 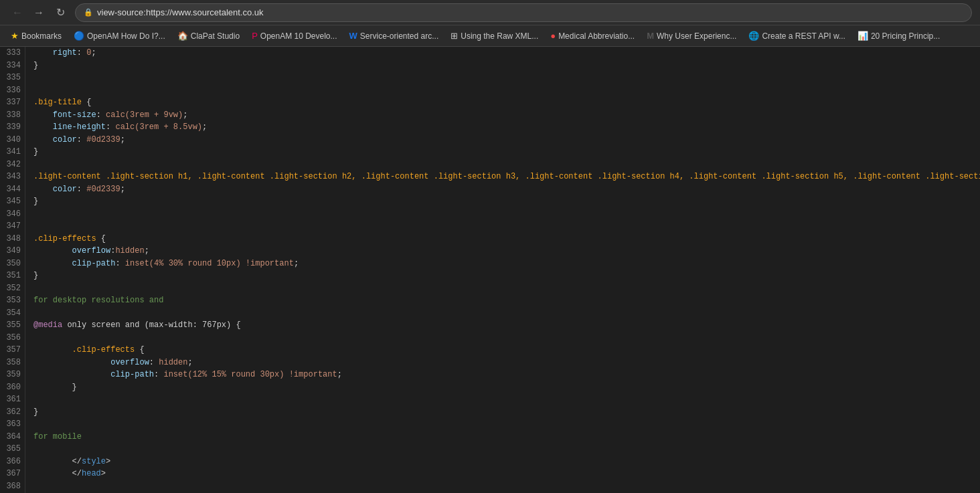 What do you see at coordinates (399, 36) in the screenshot?
I see `bookmark-label: Service-oriented arc...` at bounding box center [399, 36].